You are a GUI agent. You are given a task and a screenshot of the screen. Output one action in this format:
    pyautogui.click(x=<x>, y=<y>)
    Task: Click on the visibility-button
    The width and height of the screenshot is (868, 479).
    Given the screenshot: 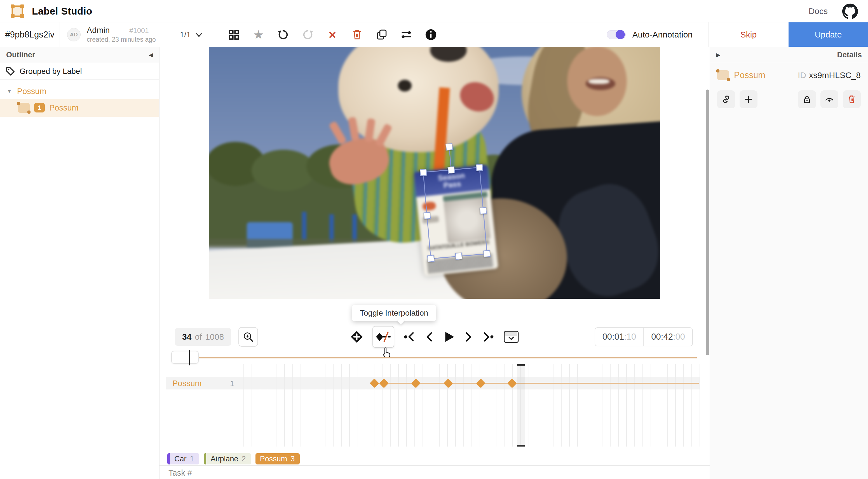 What is the action you would take?
    pyautogui.click(x=830, y=99)
    